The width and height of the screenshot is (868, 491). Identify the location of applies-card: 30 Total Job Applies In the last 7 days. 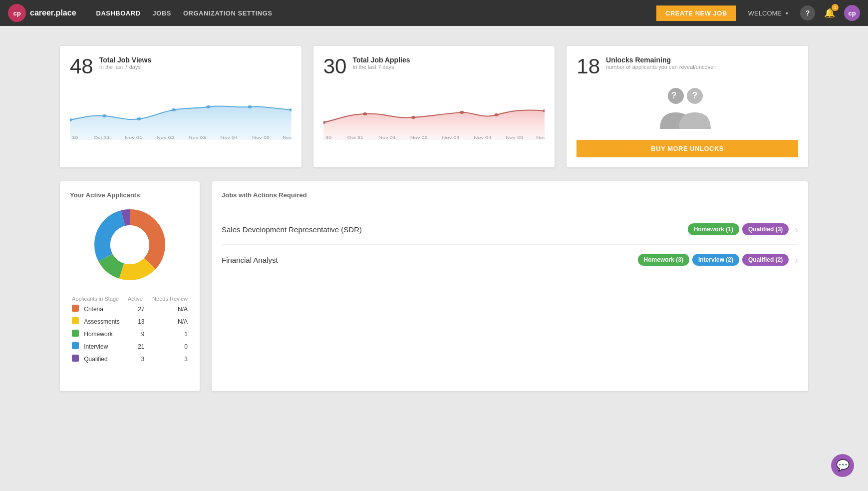
(434, 107).